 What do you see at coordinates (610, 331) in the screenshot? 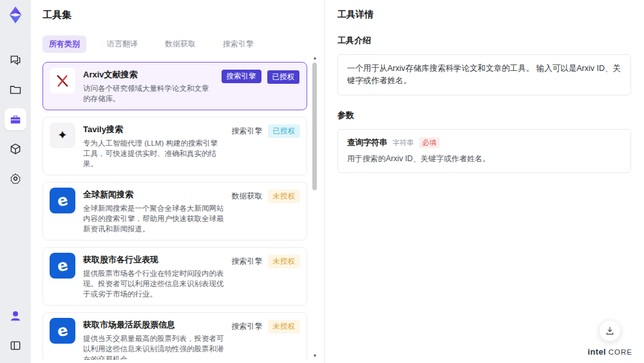
I see `download-icon` at bounding box center [610, 331].